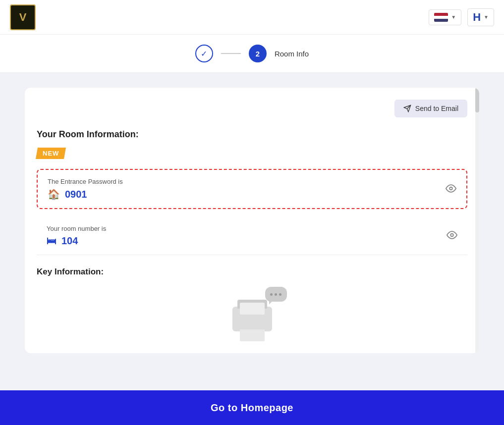 The image size is (504, 425). I want to click on flag-icon, so click(441, 17).